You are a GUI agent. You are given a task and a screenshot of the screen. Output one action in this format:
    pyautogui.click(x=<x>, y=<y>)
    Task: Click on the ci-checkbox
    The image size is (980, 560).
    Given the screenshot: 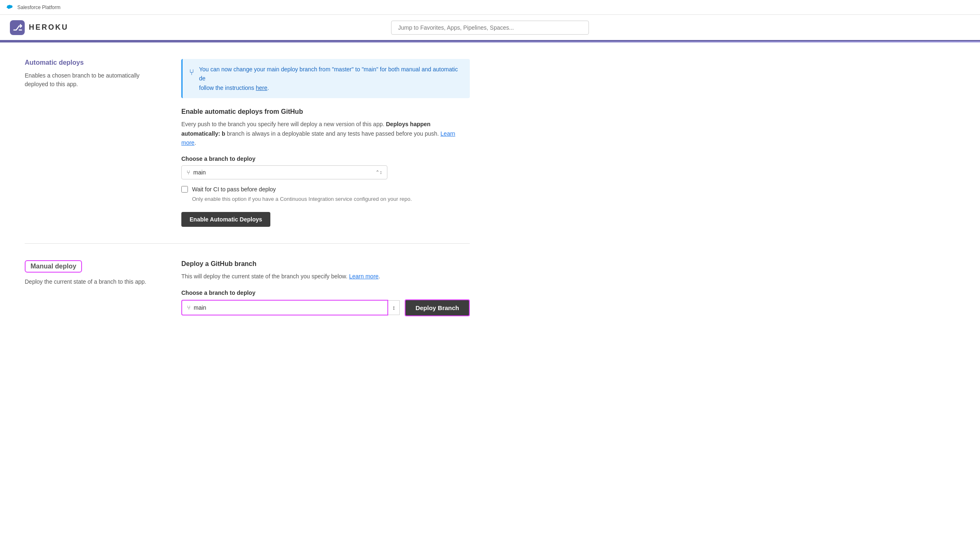 What is the action you would take?
    pyautogui.click(x=185, y=189)
    